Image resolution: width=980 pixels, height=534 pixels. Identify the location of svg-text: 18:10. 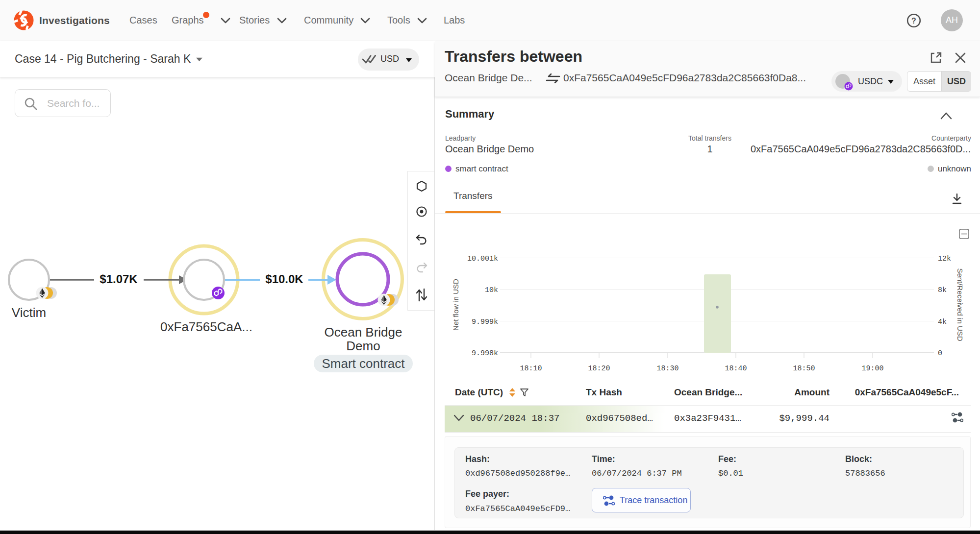
(530, 368).